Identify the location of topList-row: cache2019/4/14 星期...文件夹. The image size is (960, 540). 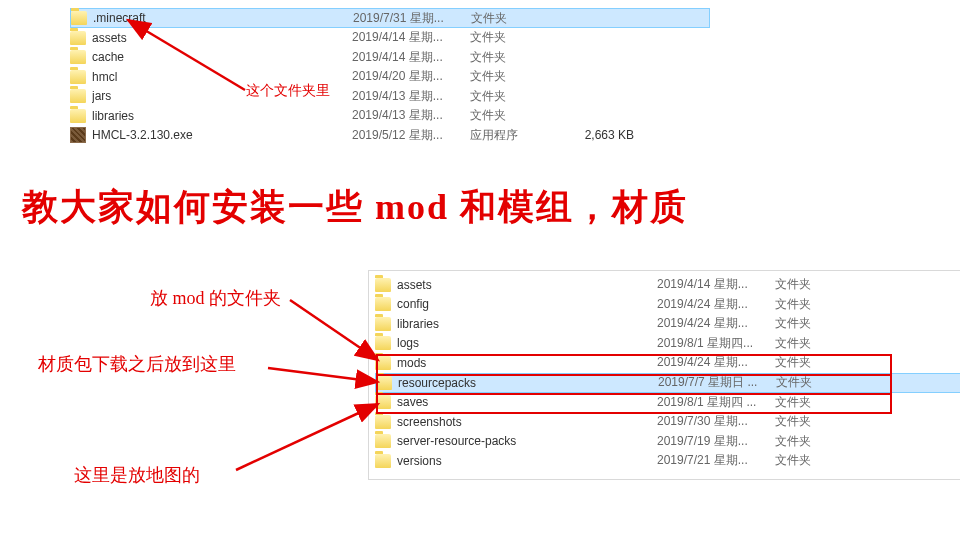
(390, 58).